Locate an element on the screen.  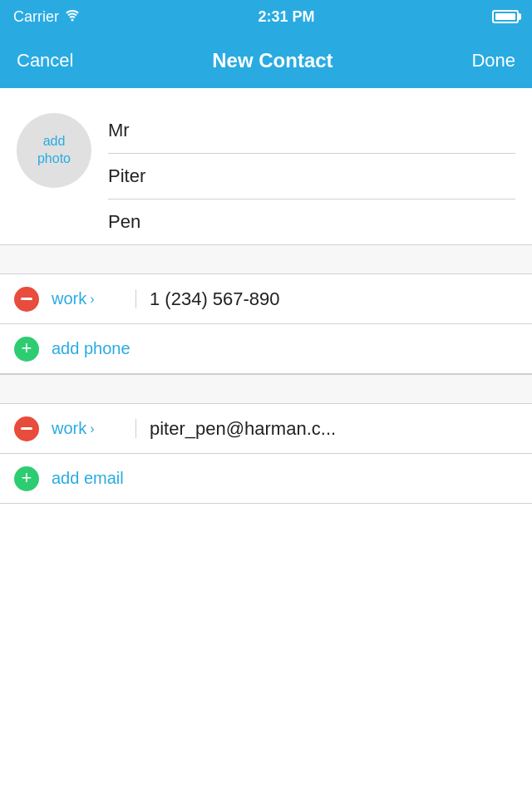
phone-value: 1 (234) 567-890 is located at coordinates (334, 299).